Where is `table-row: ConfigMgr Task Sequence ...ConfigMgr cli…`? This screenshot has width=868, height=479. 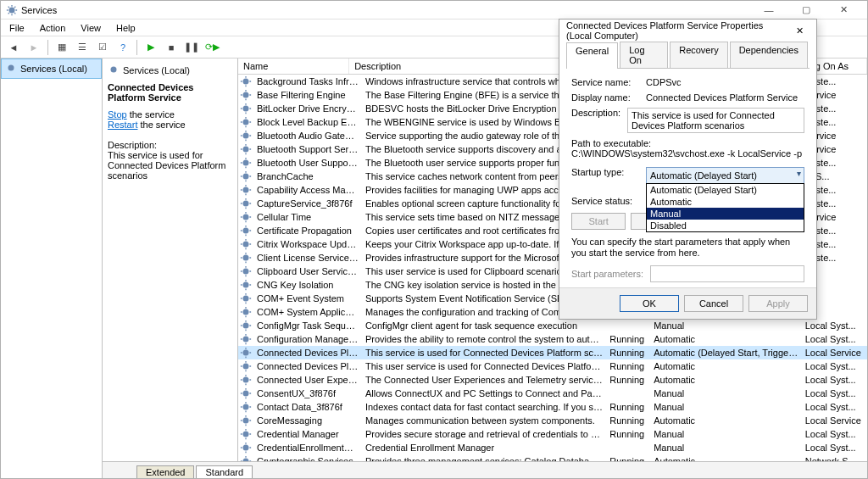
table-row: ConfigMgr Task Sequence ...ConfigMgr cli… is located at coordinates (553, 326).